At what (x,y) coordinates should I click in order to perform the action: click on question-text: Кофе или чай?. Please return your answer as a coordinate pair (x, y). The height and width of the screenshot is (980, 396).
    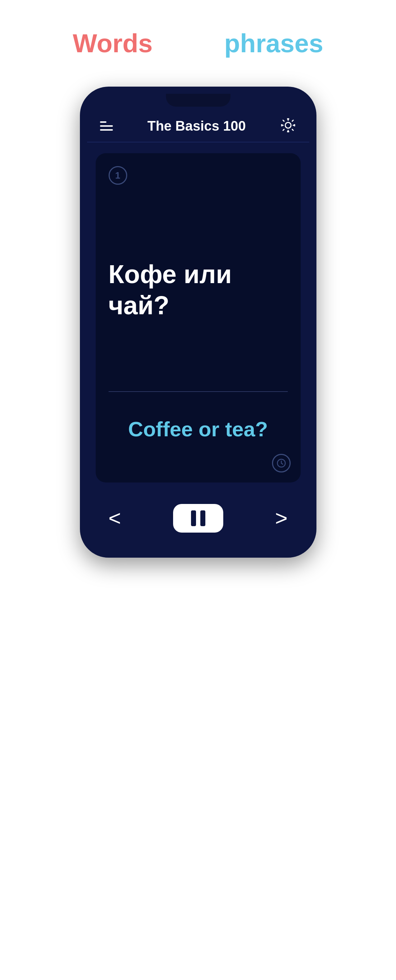
    Looking at the image, I should click on (198, 290).